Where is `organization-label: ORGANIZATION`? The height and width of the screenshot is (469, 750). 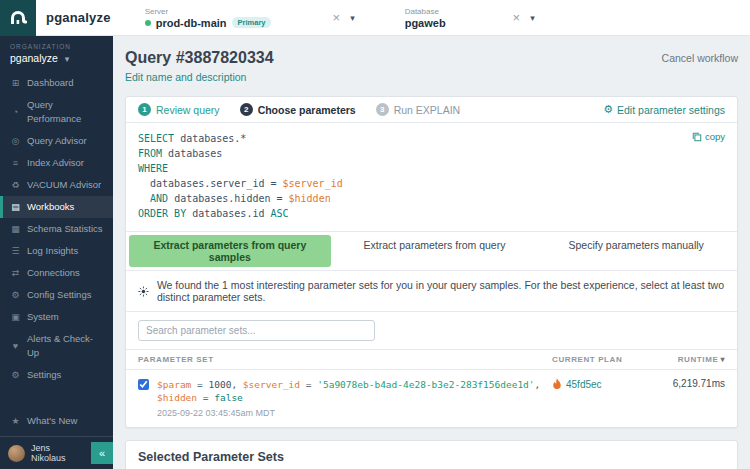 organization-label: ORGANIZATION is located at coordinates (56, 46).